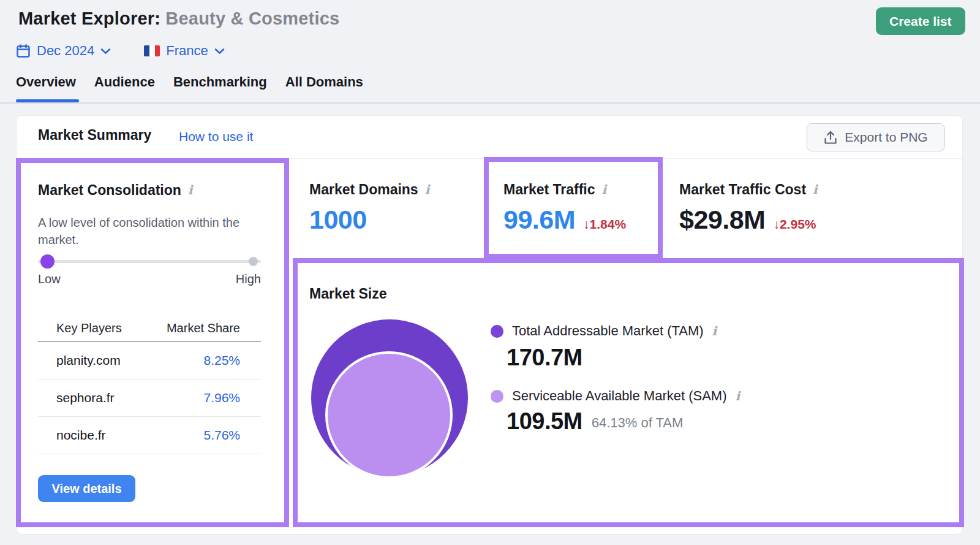 This screenshot has height=545, width=980. Describe the element at coordinates (48, 261) in the screenshot. I see `consolidation-slider-thumb` at that location.